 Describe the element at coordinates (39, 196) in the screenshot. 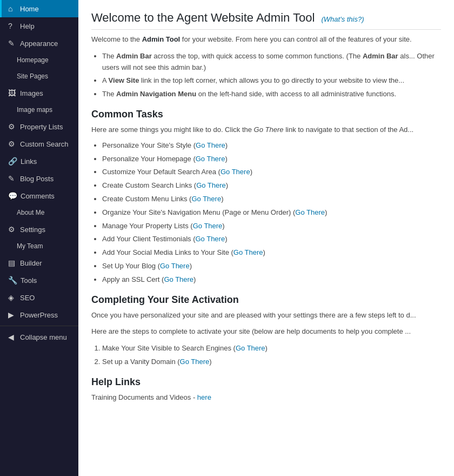

I see `sidebar-item-comments: 💬 Comments` at that location.